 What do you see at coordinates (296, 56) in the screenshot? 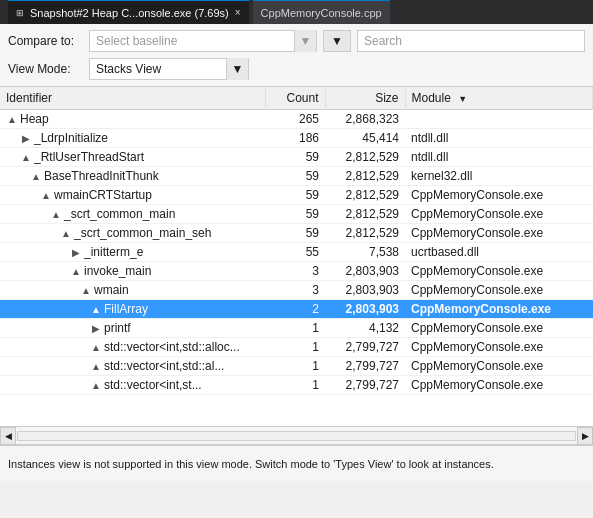
I see `toolbar: Compare to: Select baseline ▼ ▼ Search V…` at bounding box center [296, 56].